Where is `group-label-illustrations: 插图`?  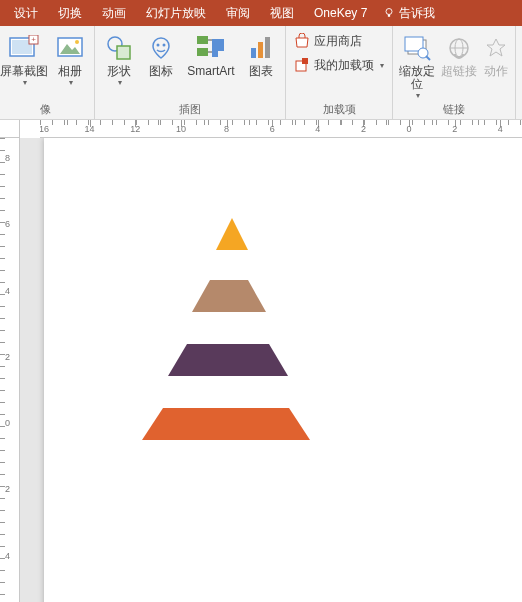 group-label-illustrations: 插图 is located at coordinates (190, 110).